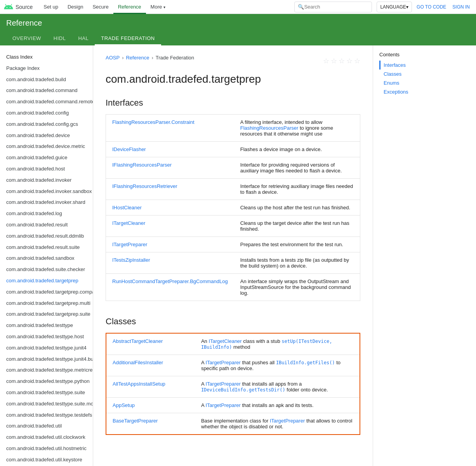 Image resolution: width=476 pixels, height=466 pixels. What do you see at coordinates (131, 260) in the screenshot?
I see `interface-link-itestszipinstaller: ITestsZipInstaller` at bounding box center [131, 260].